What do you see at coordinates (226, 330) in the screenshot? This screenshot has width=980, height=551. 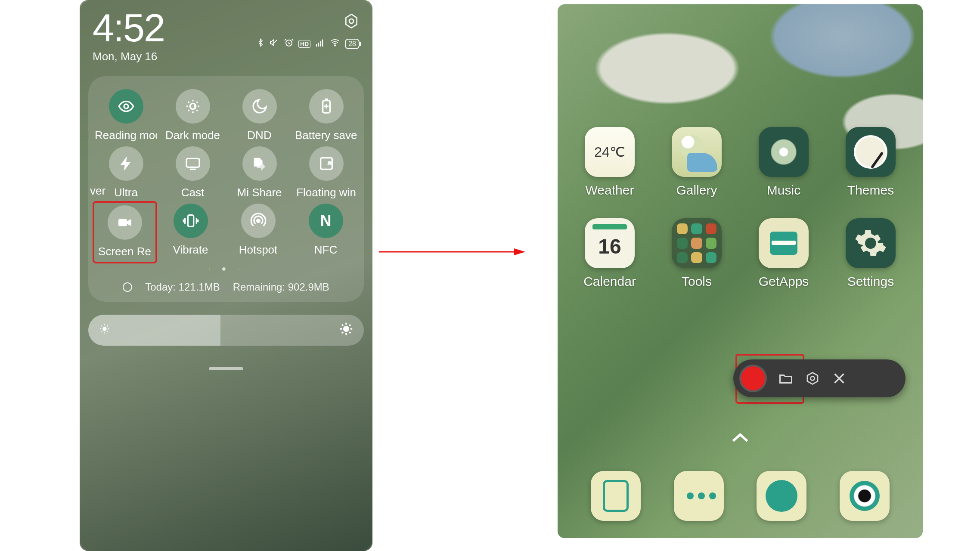 I see `brightness-slider` at bounding box center [226, 330].